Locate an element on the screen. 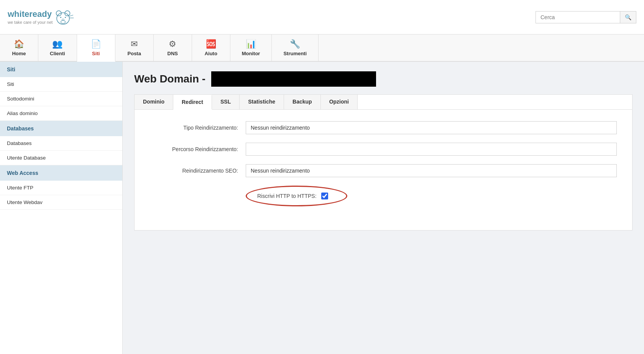 Image resolution: width=644 pixels, height=354 pixels. clienti-icon: 👥 is located at coordinates (58, 44).